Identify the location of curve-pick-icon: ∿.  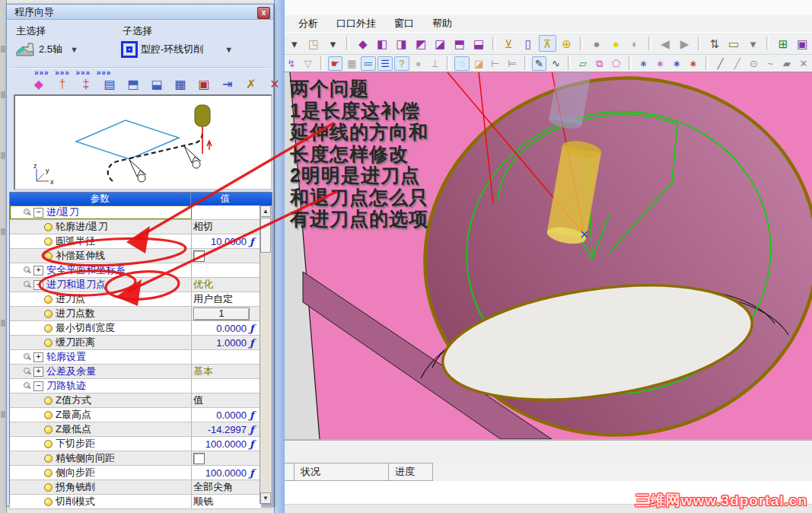
(556, 64).